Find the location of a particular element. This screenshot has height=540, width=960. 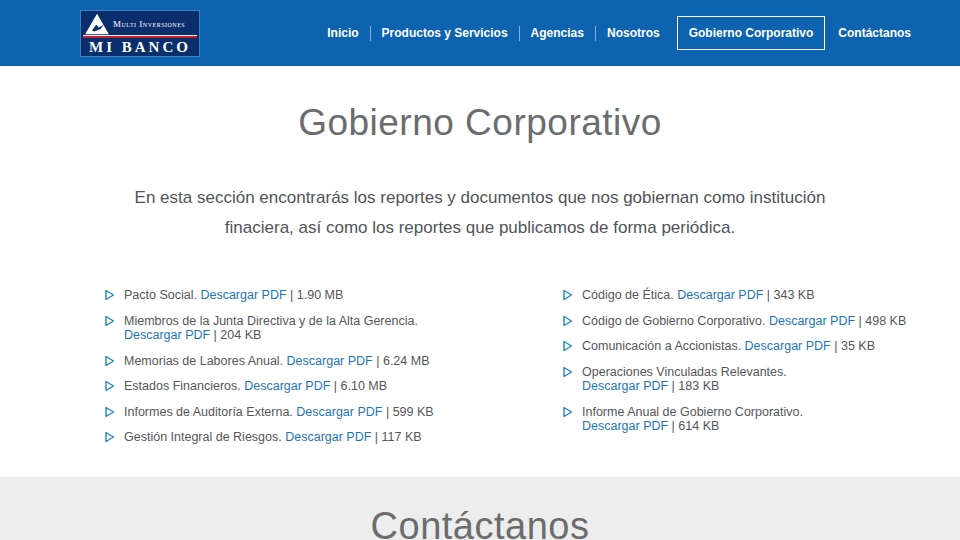

document-item: Informe Anual de Gobierno Corporativo. D… is located at coordinates (758, 420).